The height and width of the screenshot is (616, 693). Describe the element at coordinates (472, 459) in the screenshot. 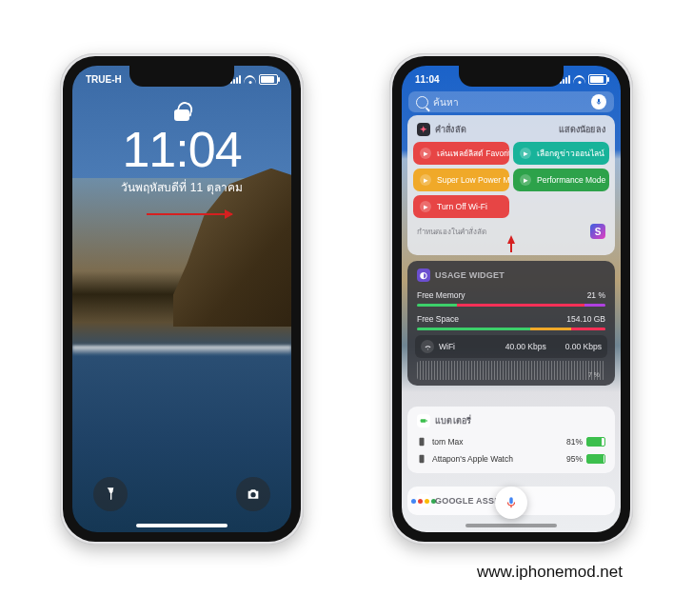

I see `device-name: Attapon's Apple Watch` at that location.